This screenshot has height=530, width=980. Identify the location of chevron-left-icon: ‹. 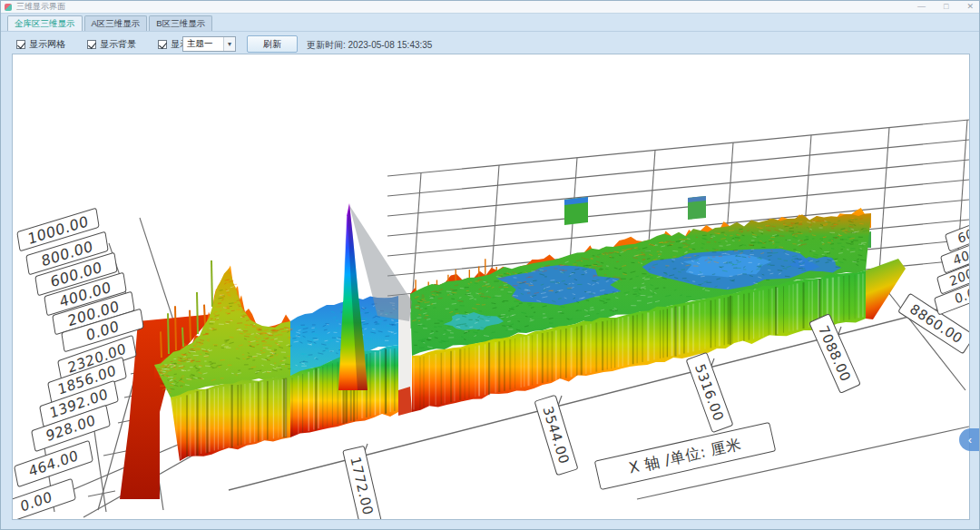
(970, 440).